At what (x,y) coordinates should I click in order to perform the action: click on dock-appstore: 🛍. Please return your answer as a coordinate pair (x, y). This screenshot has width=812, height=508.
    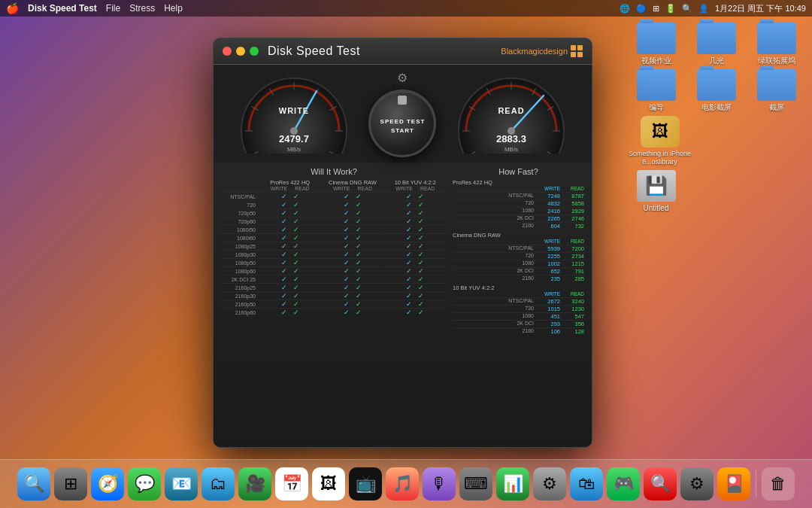
    Looking at the image, I should click on (586, 484).